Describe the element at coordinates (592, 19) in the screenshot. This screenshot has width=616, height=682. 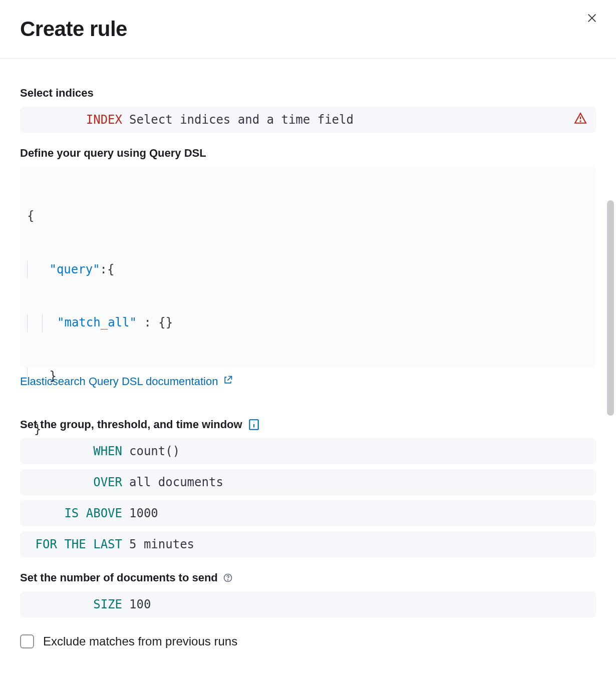
I see `close-button` at that location.